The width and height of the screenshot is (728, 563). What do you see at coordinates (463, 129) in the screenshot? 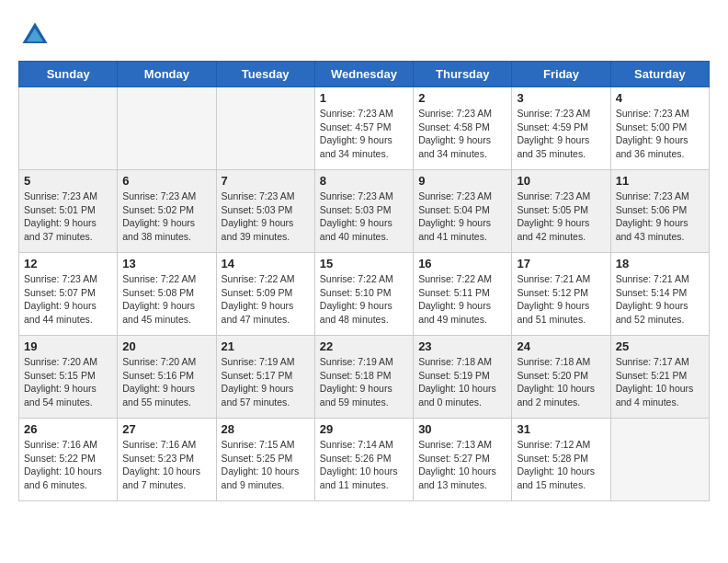
I see `calendar-cell: 2Sunrise: 7:23 AM Sunset: 4:58 PM Daylig…` at bounding box center [463, 129].